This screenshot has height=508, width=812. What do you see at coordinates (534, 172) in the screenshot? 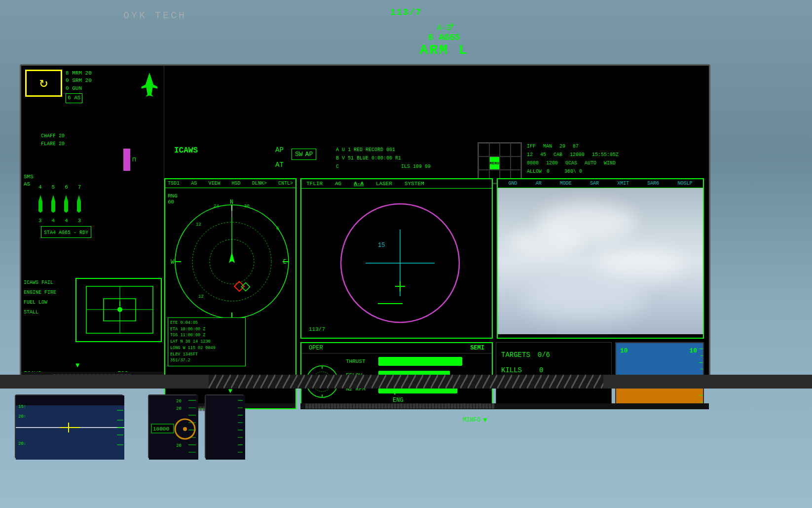
I see `allow-label: ALLOW` at bounding box center [534, 172].